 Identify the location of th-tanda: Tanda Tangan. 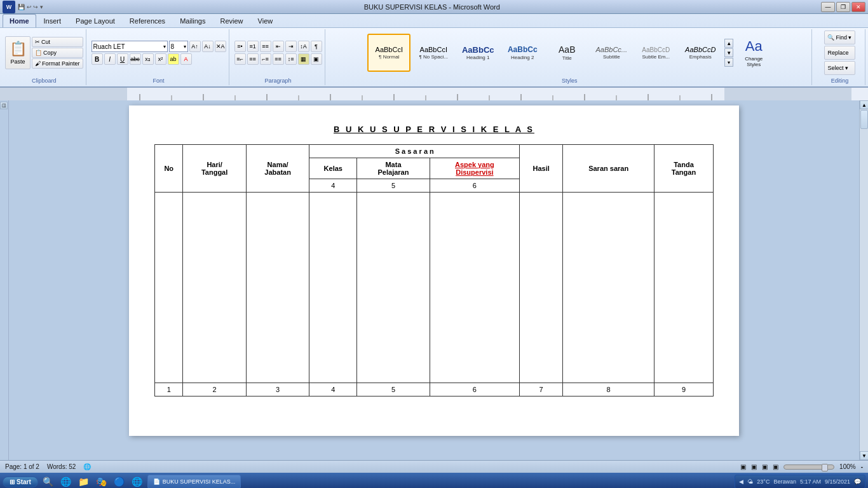
(684, 169).